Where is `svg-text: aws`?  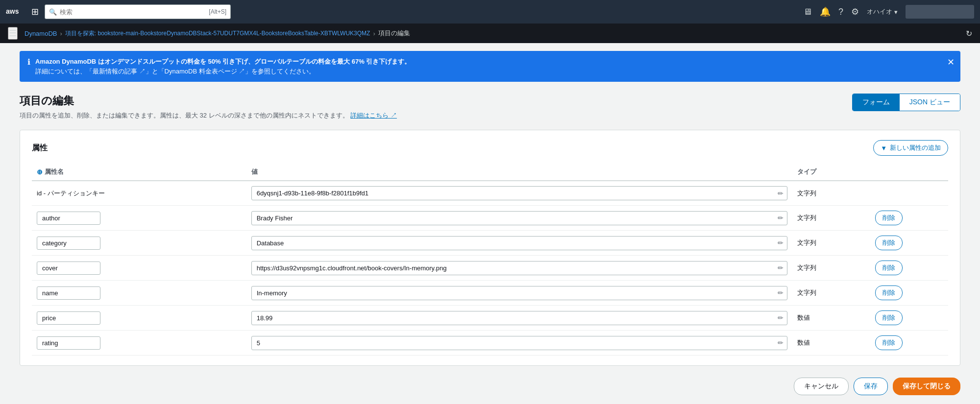 svg-text: aws is located at coordinates (13, 11).